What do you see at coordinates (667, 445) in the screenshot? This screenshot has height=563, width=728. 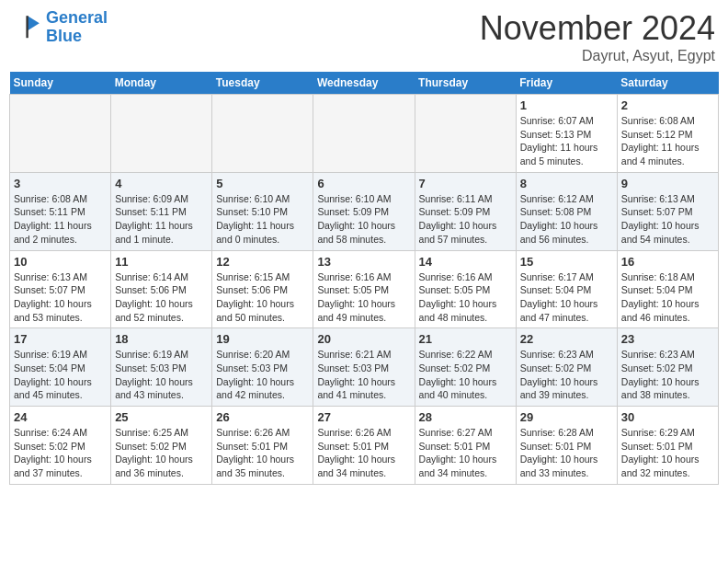 I see `calendar-cell: 30Sunrise: 6:29 AM Sunset: 5:01 PM Dayli…` at bounding box center [667, 445].